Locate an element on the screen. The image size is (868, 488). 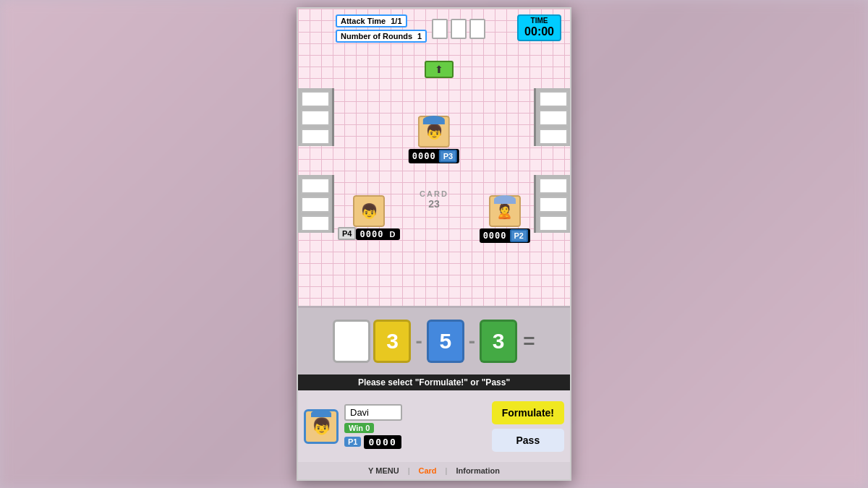
p2-score: 0000 is located at coordinates (495, 236).